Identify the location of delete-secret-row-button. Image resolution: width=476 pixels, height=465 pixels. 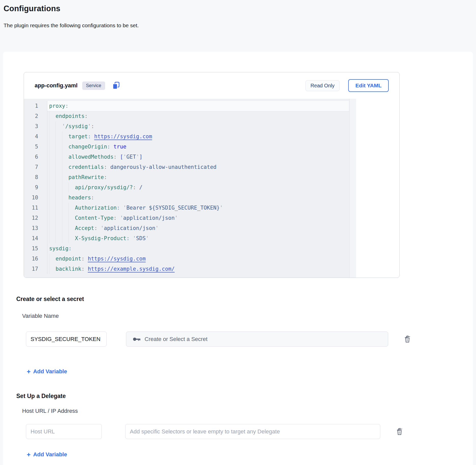
(407, 339).